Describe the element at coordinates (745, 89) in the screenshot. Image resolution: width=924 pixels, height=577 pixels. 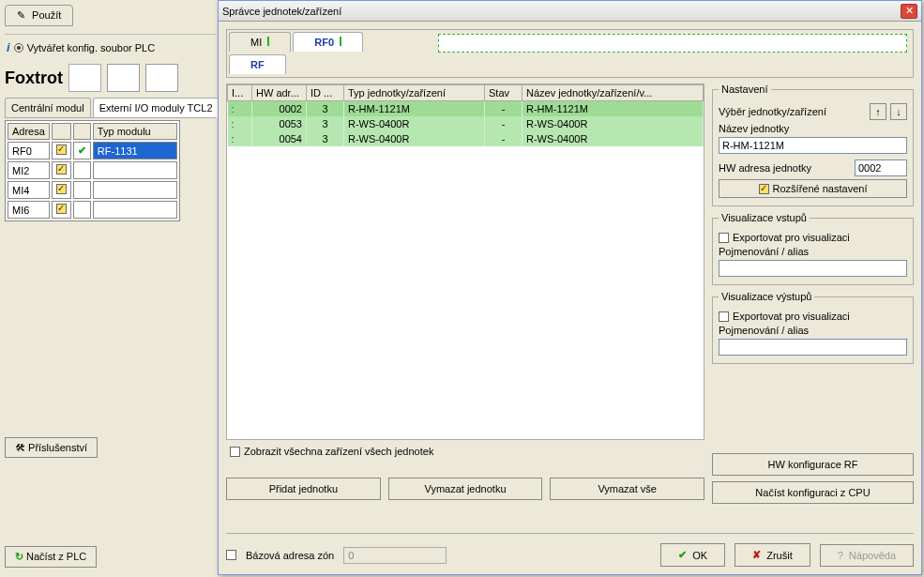
I see `settings-legend: Nastavení` at that location.